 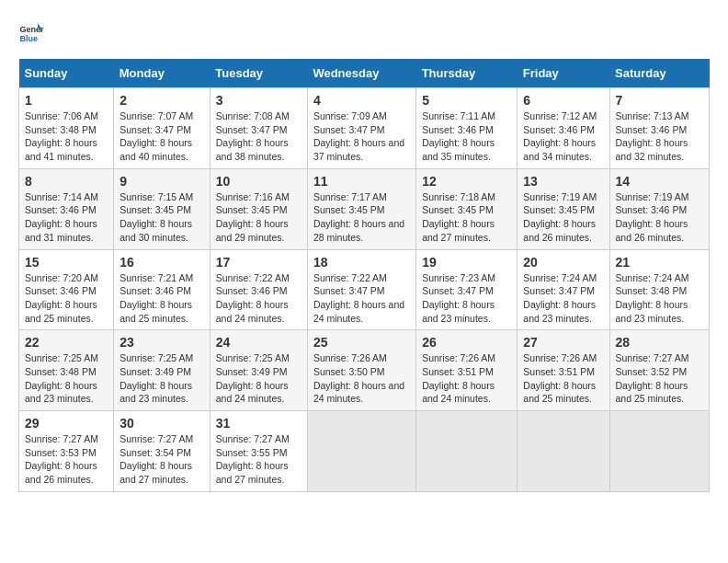 I want to click on calendar-day-cell: 3 Sunrise: 7:08 AM Sunset: 3:47 PM Dayli…, so click(x=258, y=129).